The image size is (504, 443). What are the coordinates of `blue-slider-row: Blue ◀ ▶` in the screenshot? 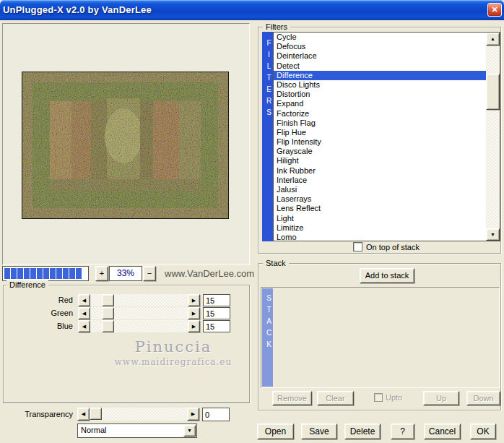 It's located at (127, 327).